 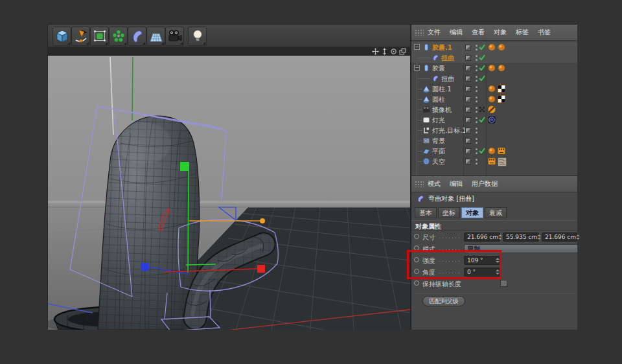 What do you see at coordinates (434, 32) in the screenshot?
I see `menu-file: 文件` at bounding box center [434, 32].